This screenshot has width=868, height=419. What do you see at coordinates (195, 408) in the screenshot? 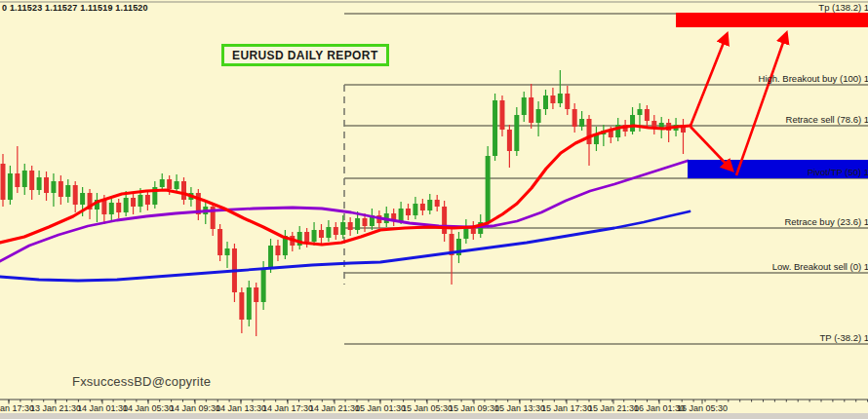
I see `time-axis-label: 14 Jan 09:30` at bounding box center [195, 408].